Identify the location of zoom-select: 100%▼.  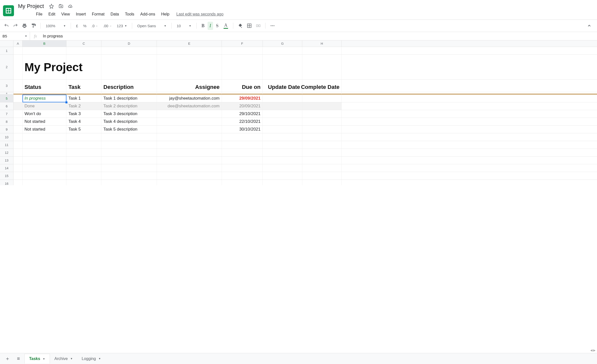
(56, 26).